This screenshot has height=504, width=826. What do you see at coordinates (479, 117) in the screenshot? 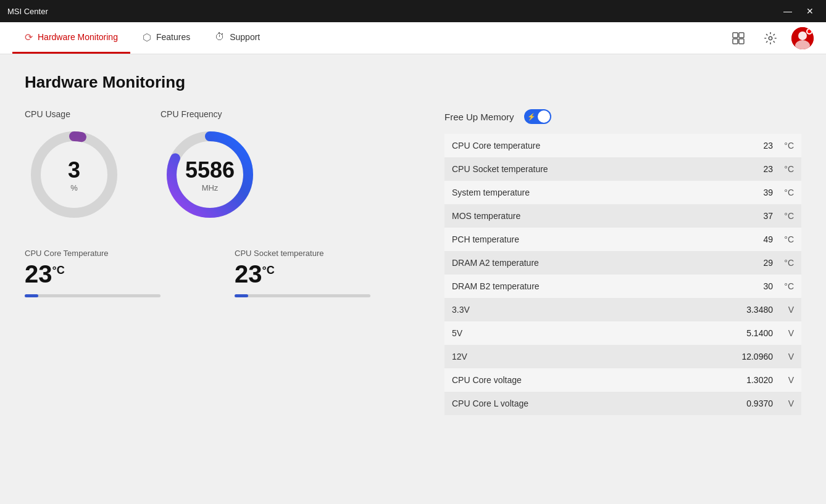
I see `free-memory-label: Free Up Memory` at bounding box center [479, 117].